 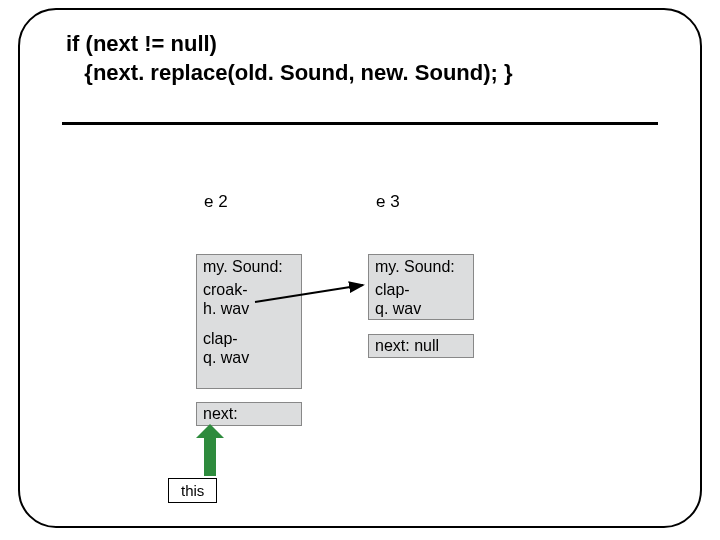 What do you see at coordinates (249, 322) in the screenshot?
I see `object-box-e2: my. Sound: croak- h. wav clap- q. wav` at bounding box center [249, 322].